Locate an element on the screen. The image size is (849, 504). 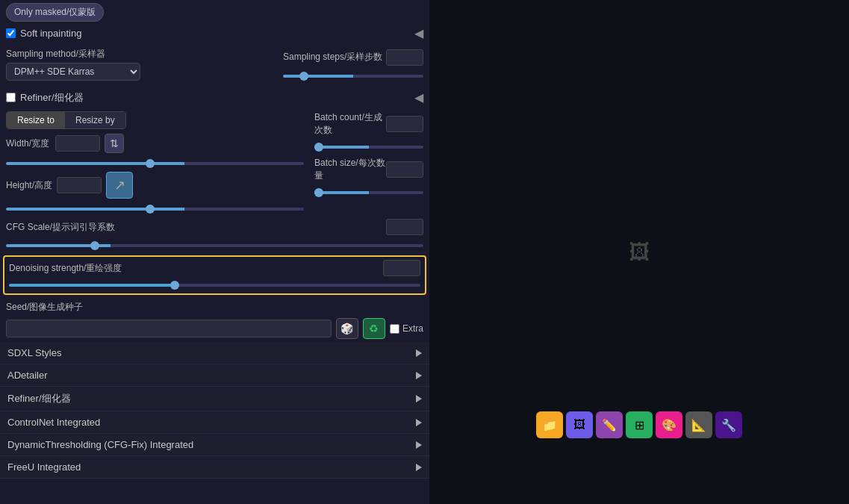
denoising-label: Denoising strength/重绘强度 is located at coordinates (66, 269).